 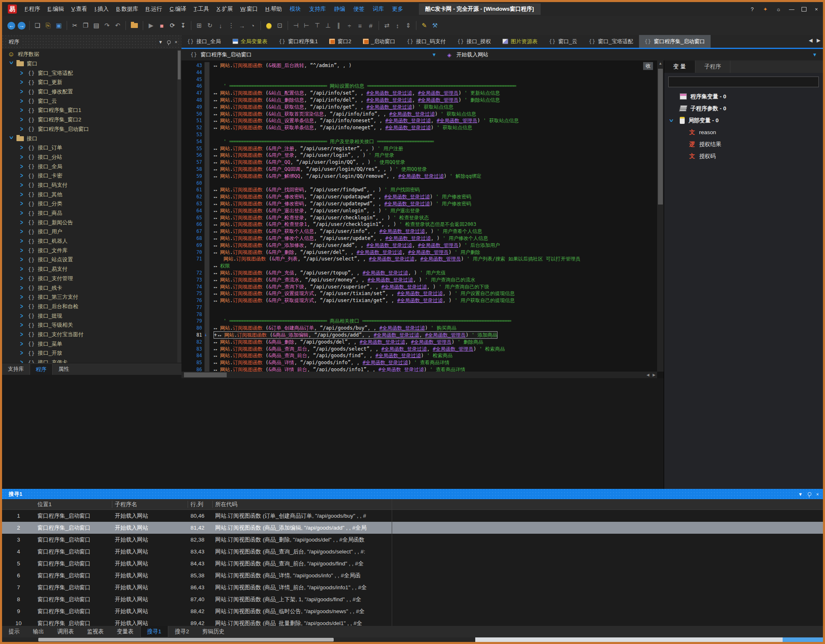 I want to click on variable-item-2: >局部变量 - 0, so click(x=744, y=120).